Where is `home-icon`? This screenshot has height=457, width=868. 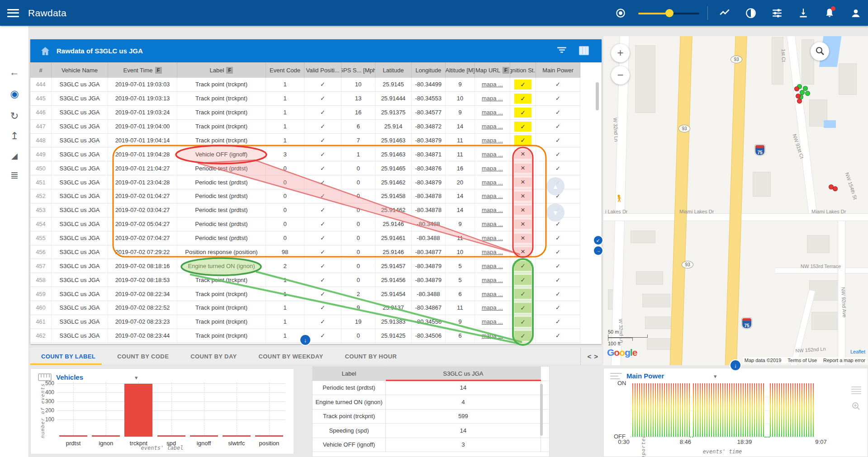
home-icon is located at coordinates (45, 51).